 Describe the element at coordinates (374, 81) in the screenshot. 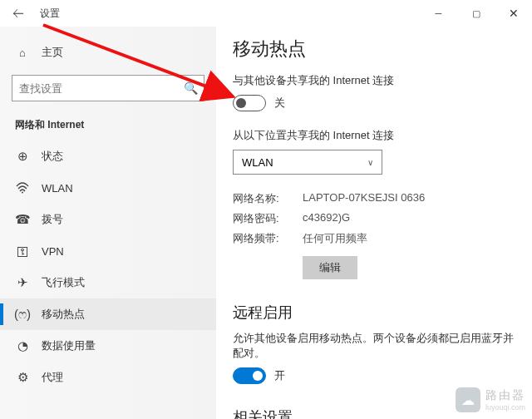

I see `share-description: 与其他设备共享我的 Internet 连接` at that location.